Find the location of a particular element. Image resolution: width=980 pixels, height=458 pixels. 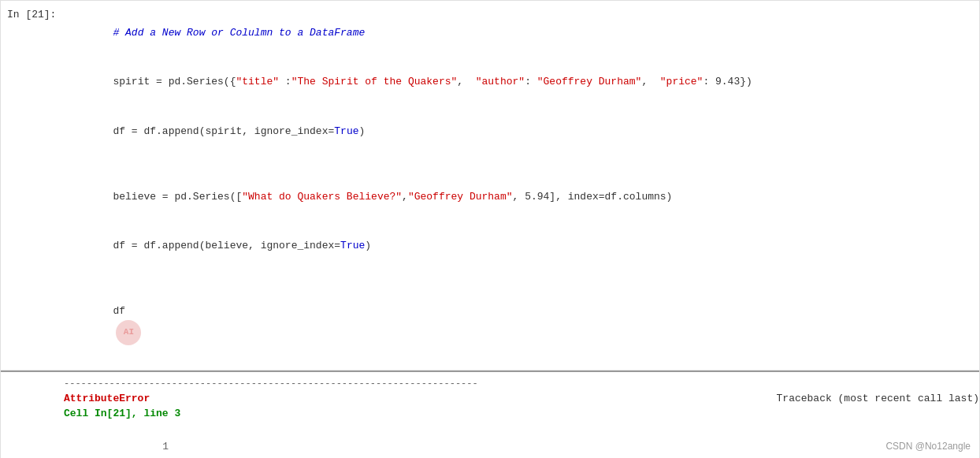

code-spirit-key3: "price" is located at coordinates (682, 82).